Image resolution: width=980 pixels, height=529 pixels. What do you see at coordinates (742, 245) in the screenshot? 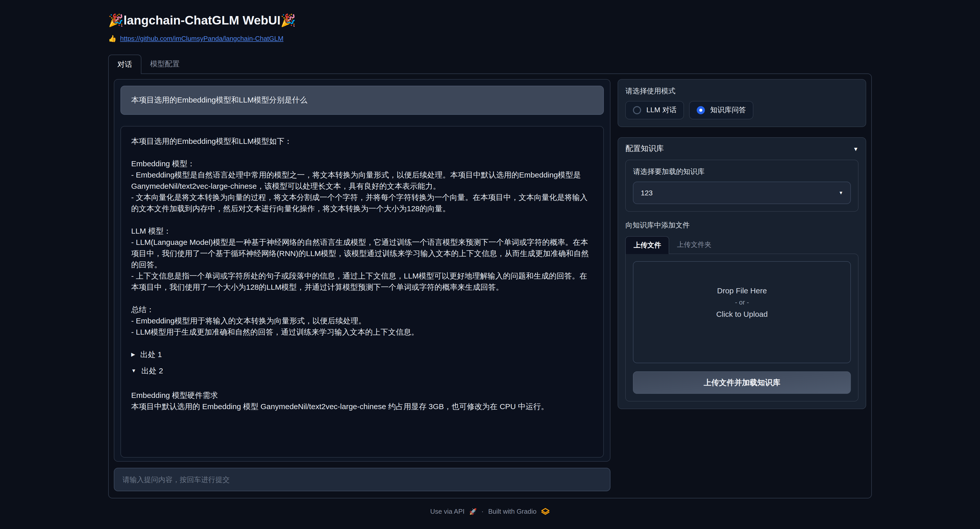
I see `upload-tabnav: 上传文件 上传文件夹` at bounding box center [742, 245].